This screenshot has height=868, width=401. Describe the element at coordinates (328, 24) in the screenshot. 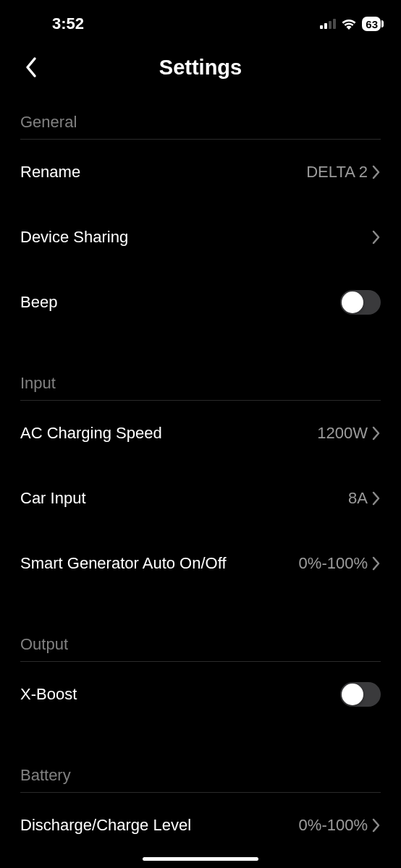

I see `cellular-signal-icon` at that location.